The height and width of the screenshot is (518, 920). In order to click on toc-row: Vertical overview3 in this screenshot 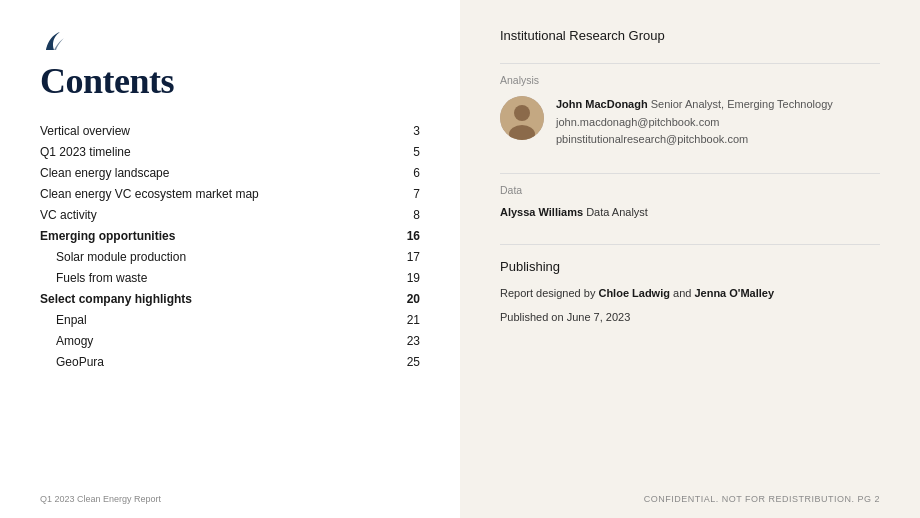, I will do `click(230, 130)`.